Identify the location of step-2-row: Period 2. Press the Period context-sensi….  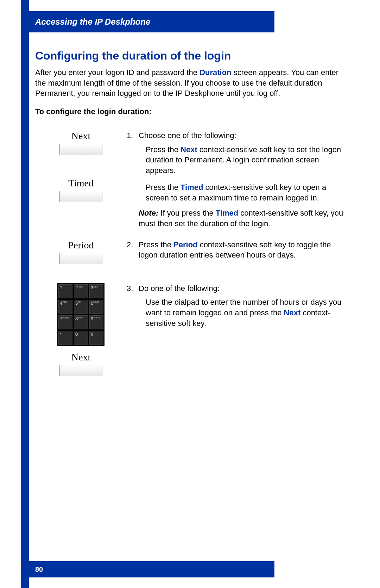
(191, 253).